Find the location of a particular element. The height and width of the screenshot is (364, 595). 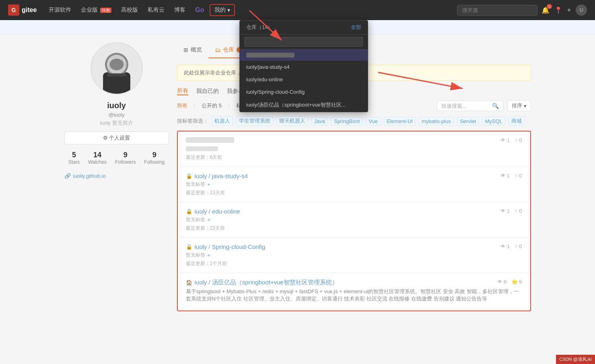

stats-row: 5 Stars 14 Watches 9 Followers 9 Followi… is located at coordinates (117, 158).